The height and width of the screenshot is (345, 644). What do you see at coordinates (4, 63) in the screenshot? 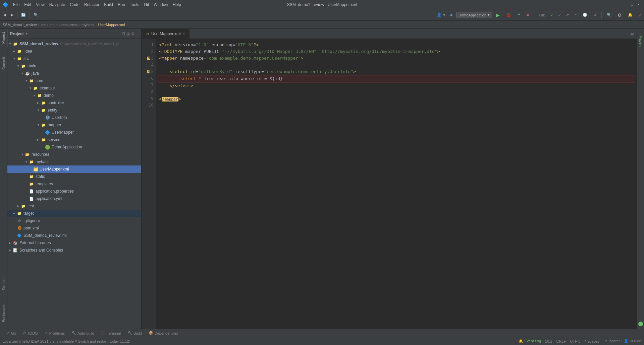
I see `side-tab-commit: Commit` at bounding box center [4, 63].